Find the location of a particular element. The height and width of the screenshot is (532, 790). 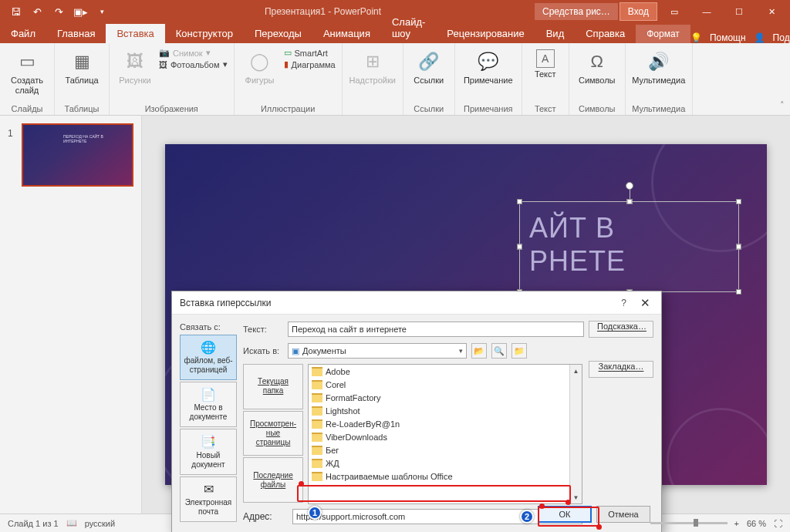

zoom-in-icon: + is located at coordinates (736, 524).